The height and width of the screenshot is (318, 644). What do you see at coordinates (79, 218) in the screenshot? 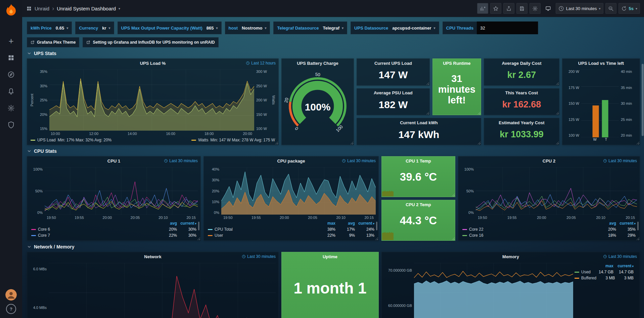
I see `tick-label: 19:55` at bounding box center [79, 218].